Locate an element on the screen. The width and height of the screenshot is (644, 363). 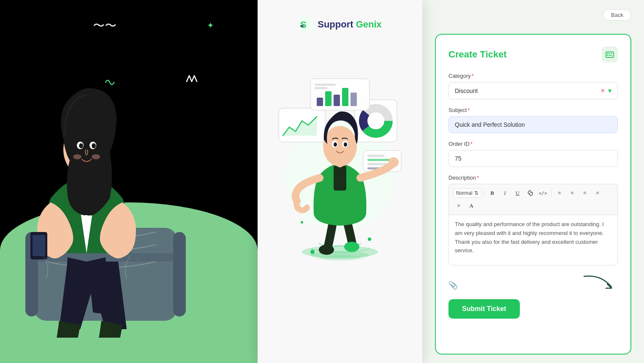
support-icon-badge is located at coordinates (610, 55).